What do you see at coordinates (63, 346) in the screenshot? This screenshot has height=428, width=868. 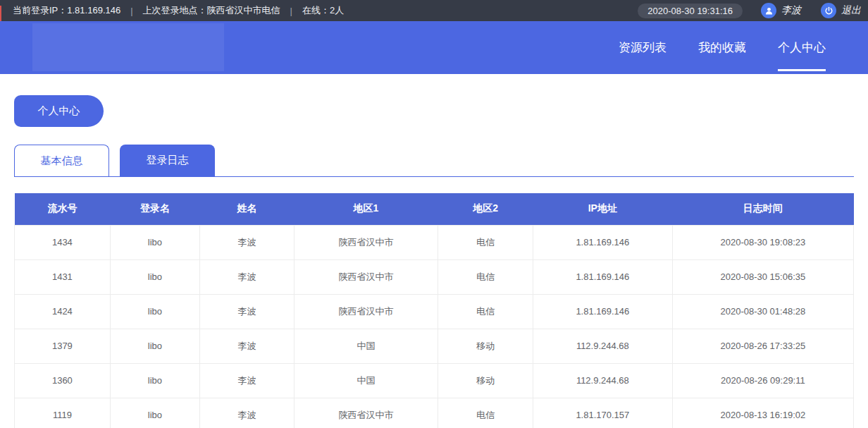 I see `table-cell: 1379` at bounding box center [63, 346].